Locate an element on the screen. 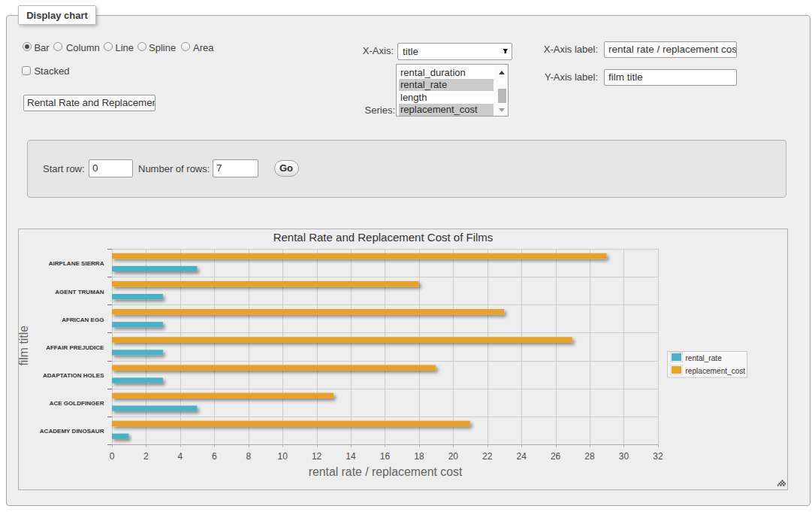 Image resolution: width=812 pixels, height=512 pixels. svg-text:Rental Rate and Replacement Co: Rental Rate and Replacement Cost of Film… is located at coordinates (383, 238).